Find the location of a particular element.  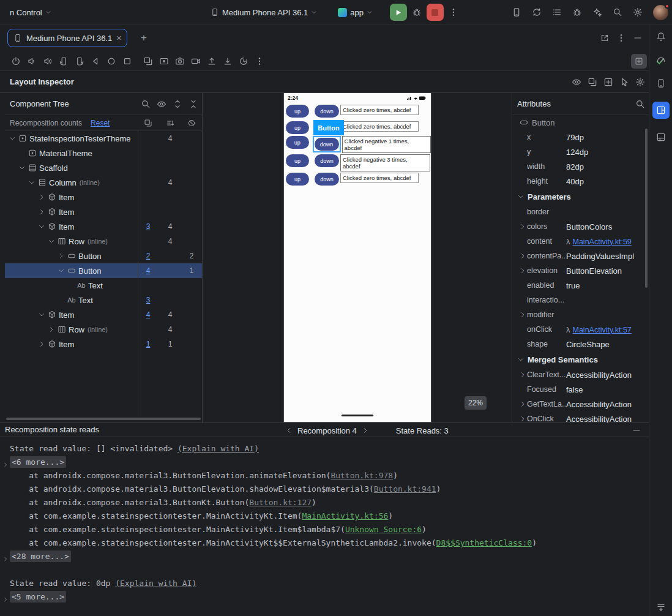

attribute-row: onClickλMainActivity.kt:57 is located at coordinates (580, 329).